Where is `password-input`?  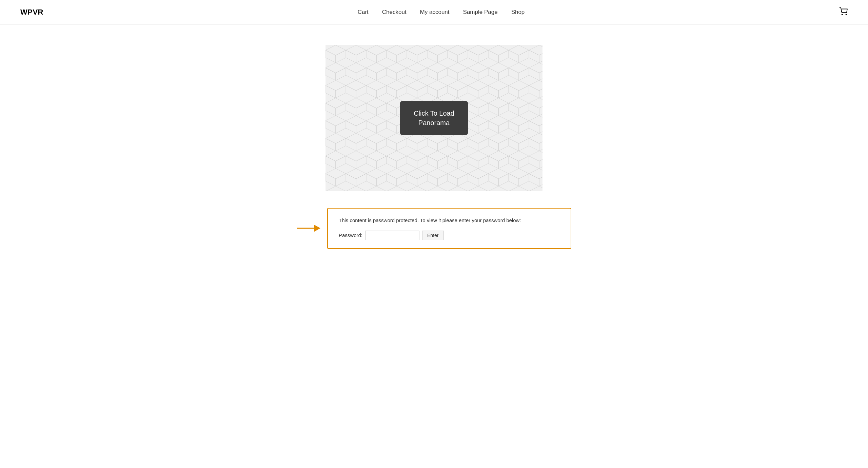 password-input is located at coordinates (392, 235).